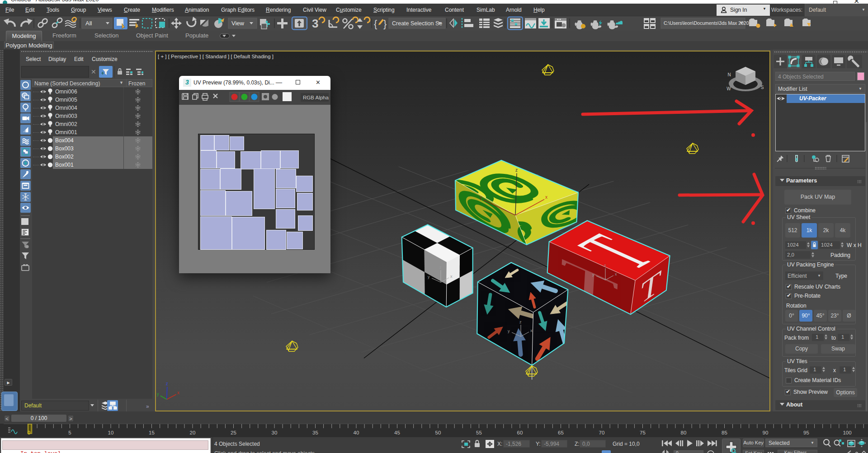 This screenshot has width=868, height=453. Describe the element at coordinates (315, 23) in the screenshot. I see `svg-text: 3` at that location.